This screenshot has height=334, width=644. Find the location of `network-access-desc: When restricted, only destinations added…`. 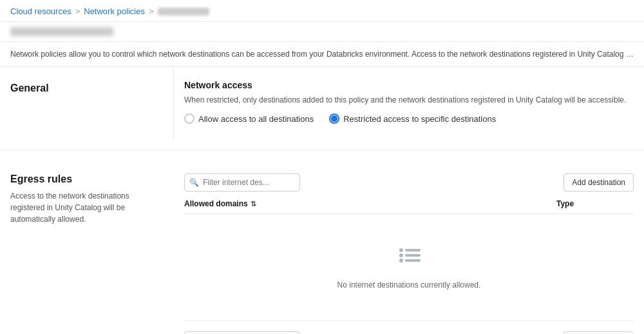

network-access-desc: When restricted, only destinations added… is located at coordinates (409, 100).